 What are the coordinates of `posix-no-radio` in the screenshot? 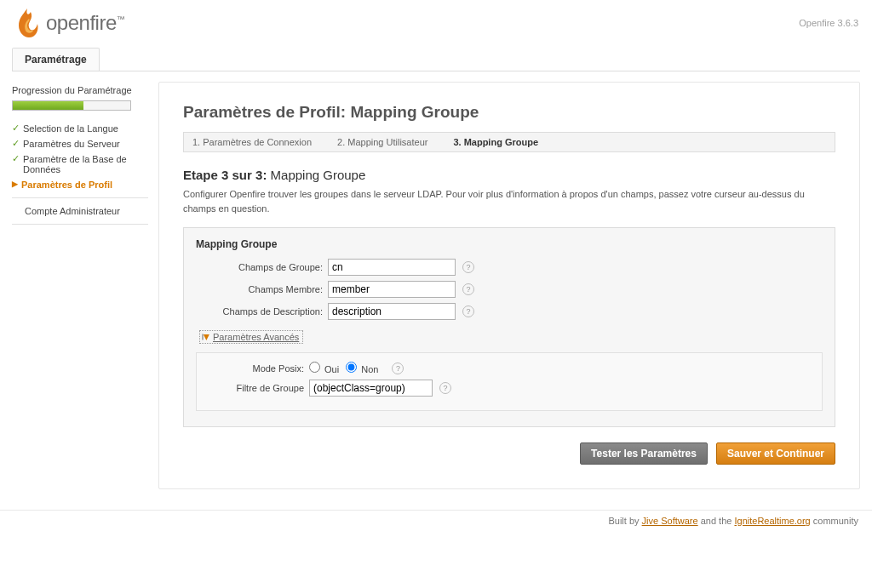 It's located at (351, 368).